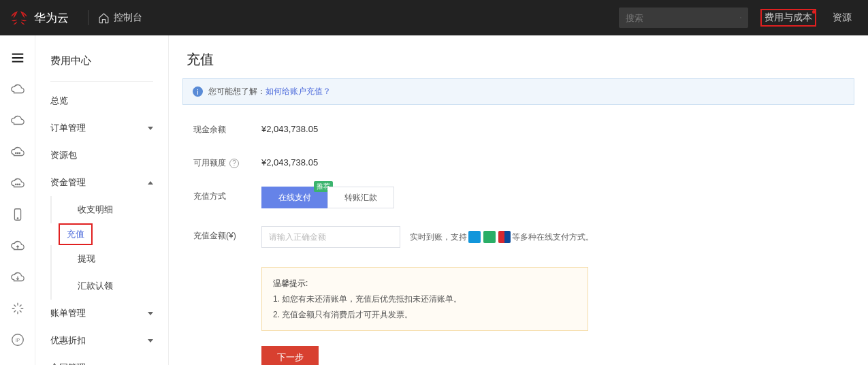 The width and height of the screenshot is (868, 365). I want to click on cost-link-label: 费用与成本, so click(788, 17).